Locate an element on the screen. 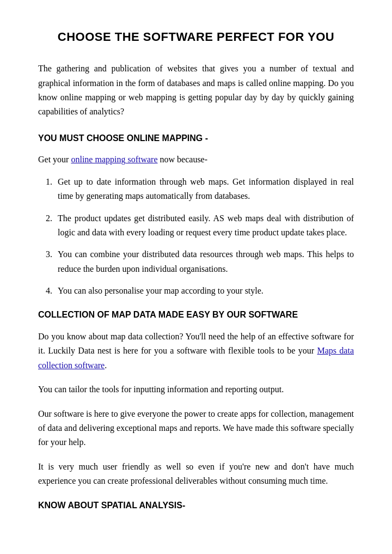 This screenshot has width=392, height=554. section2-para1-after: . is located at coordinates (106, 365).